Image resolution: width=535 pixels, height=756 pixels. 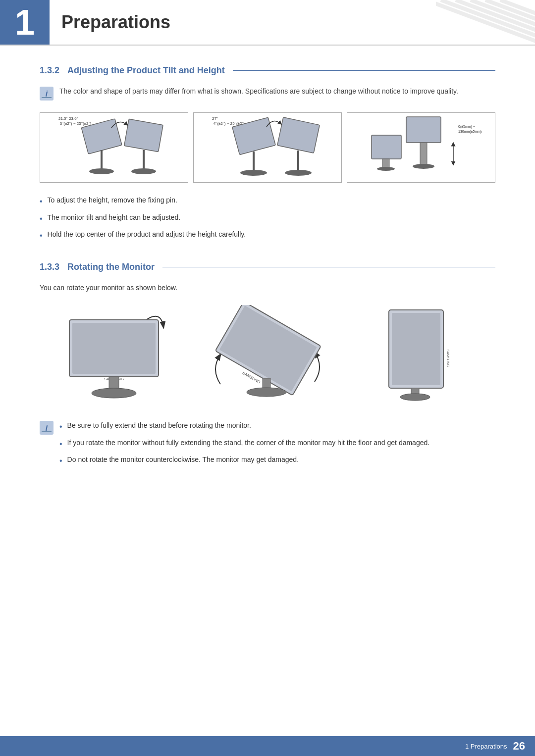 What do you see at coordinates (50, 70) in the screenshot?
I see `section-132-number: 1.3.2` at bounding box center [50, 70].